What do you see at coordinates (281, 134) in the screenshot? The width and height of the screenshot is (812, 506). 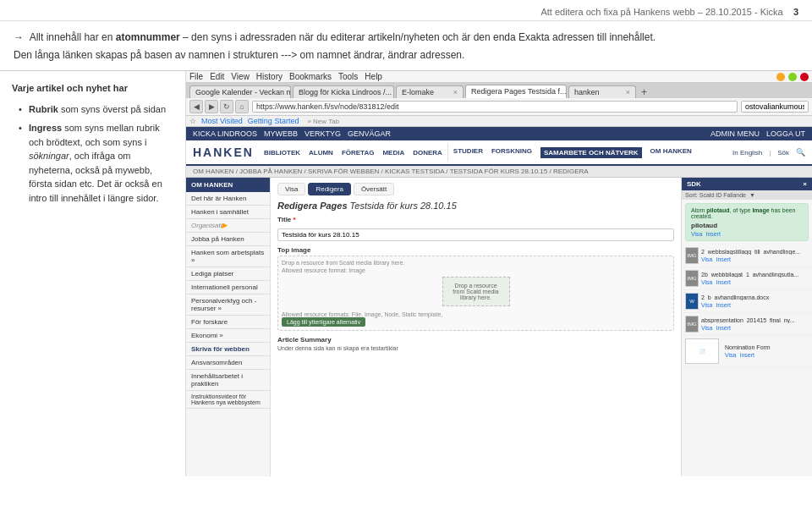 I see `hanken-nav-mywebb: MYWEBB` at bounding box center [281, 134].